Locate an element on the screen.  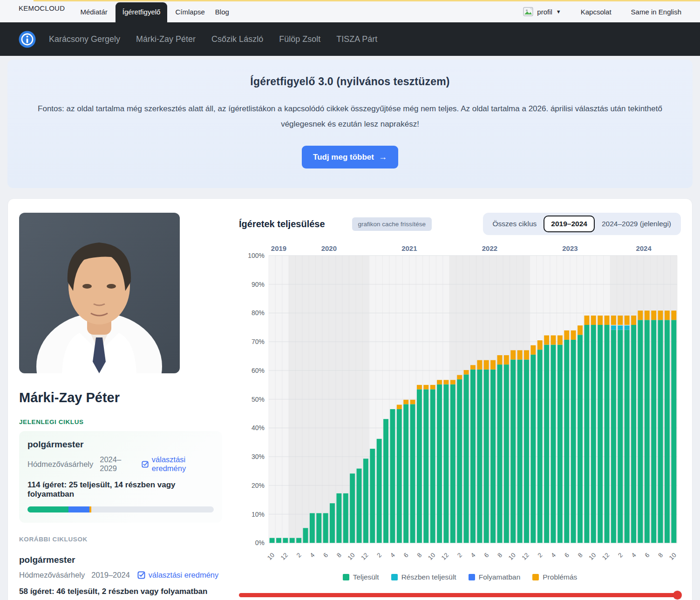
current-role: polgármester is located at coordinates (121, 445).